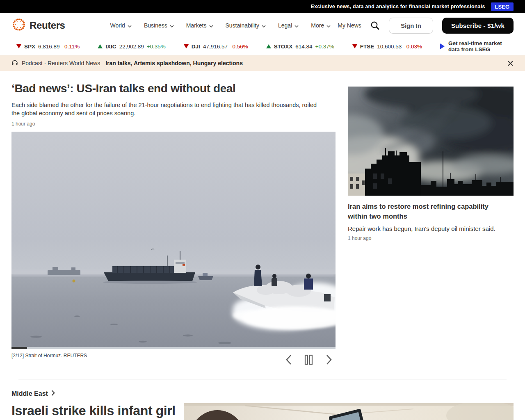 This screenshot has height=420, width=525. I want to click on nav-label: World, so click(118, 25).